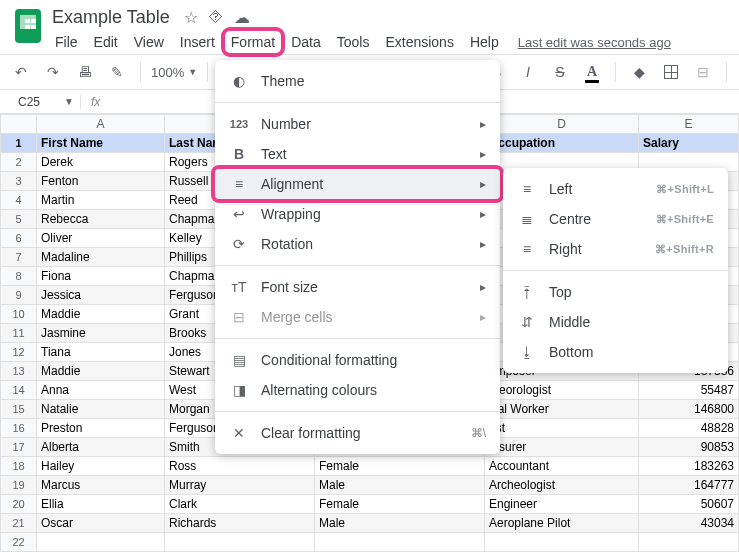 The height and width of the screenshot is (559, 739). Describe the element at coordinates (358, 287) in the screenshot. I see `menu-font-size: тTFont size▸` at that location.